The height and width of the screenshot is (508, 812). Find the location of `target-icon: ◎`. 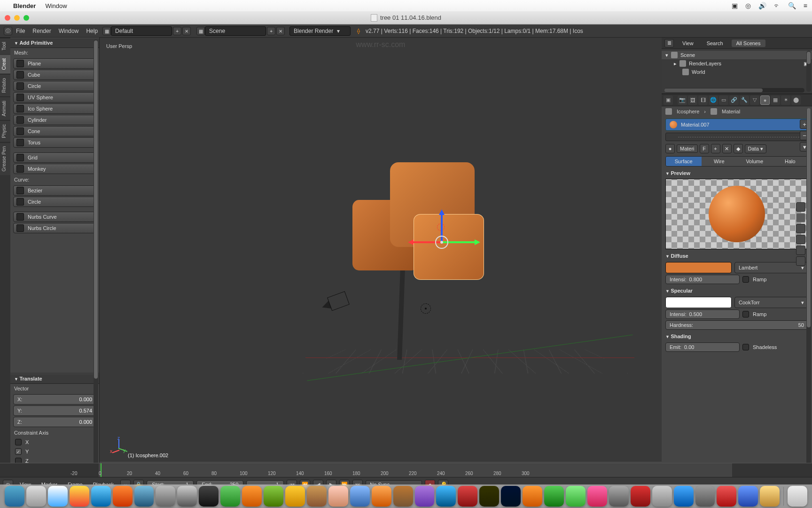

target-icon: ◎ is located at coordinates (748, 6).